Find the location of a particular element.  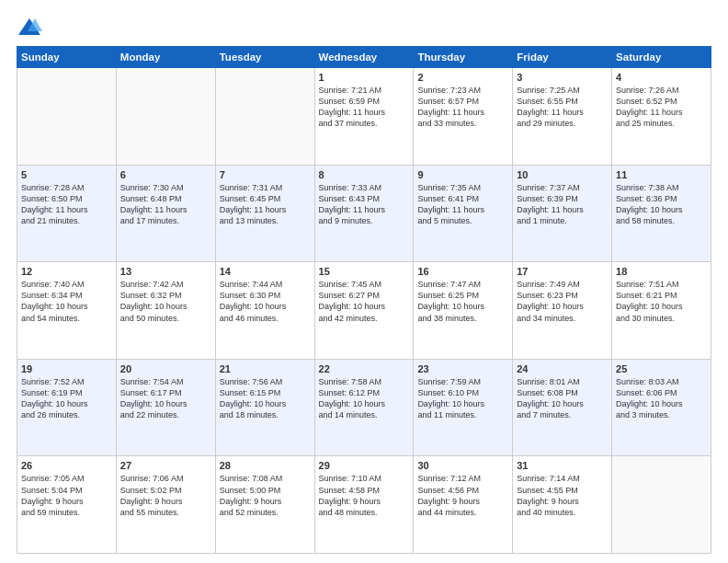

day-number: 24 is located at coordinates (563, 369).